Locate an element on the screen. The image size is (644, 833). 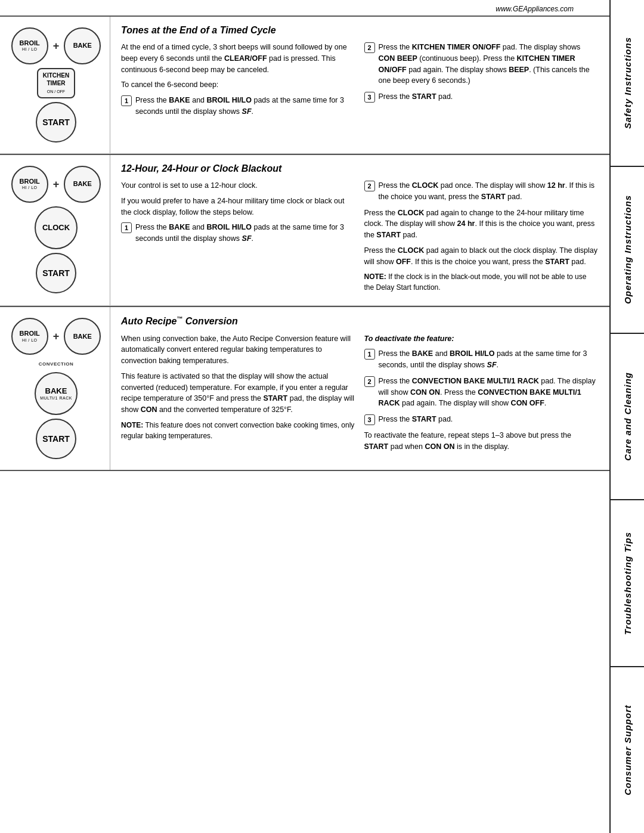
sidebar-label-safety: Safety Instructions is located at coordinates (627, 83).